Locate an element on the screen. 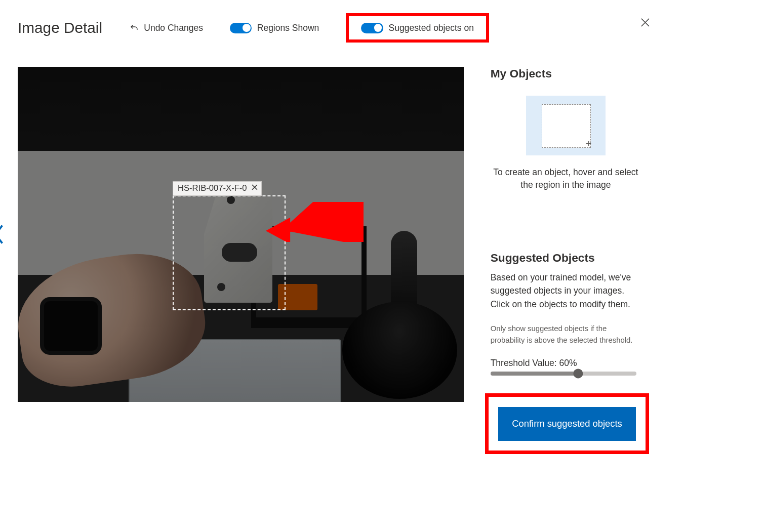  suggested-objects-heading: Suggested Objects is located at coordinates (566, 258).